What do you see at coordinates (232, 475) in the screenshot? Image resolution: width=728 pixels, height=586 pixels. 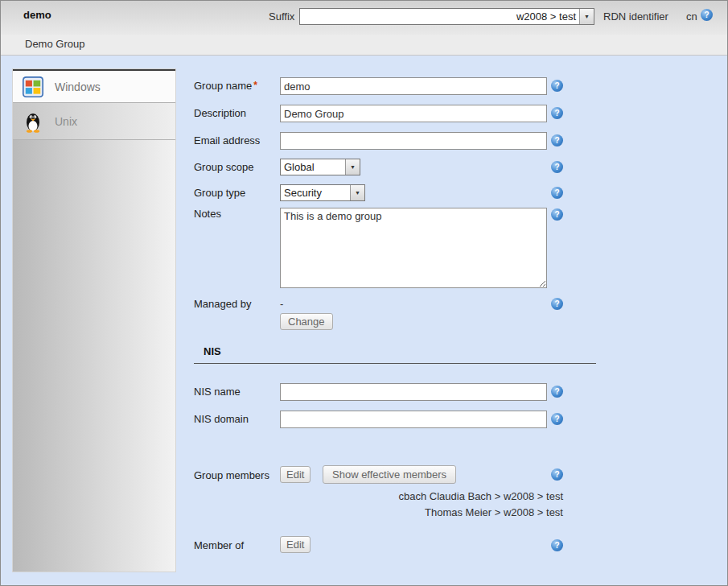 I see `group-members-label: Group members` at bounding box center [232, 475].